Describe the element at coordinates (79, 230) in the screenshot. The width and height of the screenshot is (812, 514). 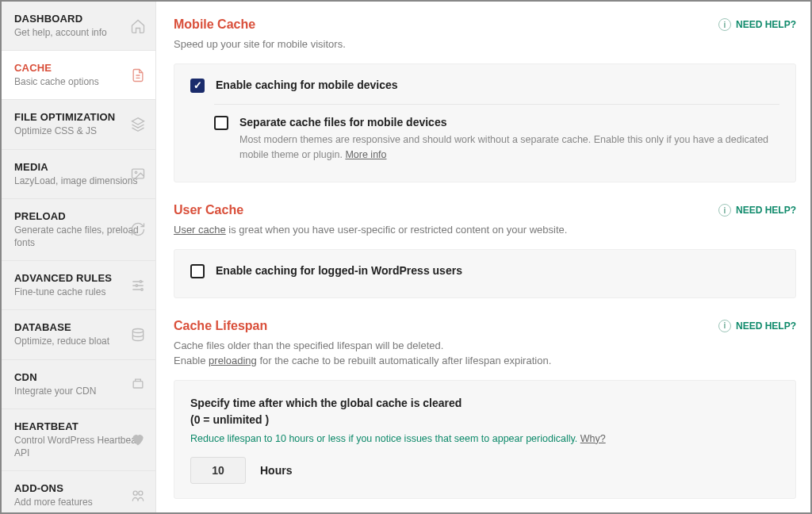
I see `sidebar-item-preload: PRELOAD Generate cache files, preload fo…` at that location.